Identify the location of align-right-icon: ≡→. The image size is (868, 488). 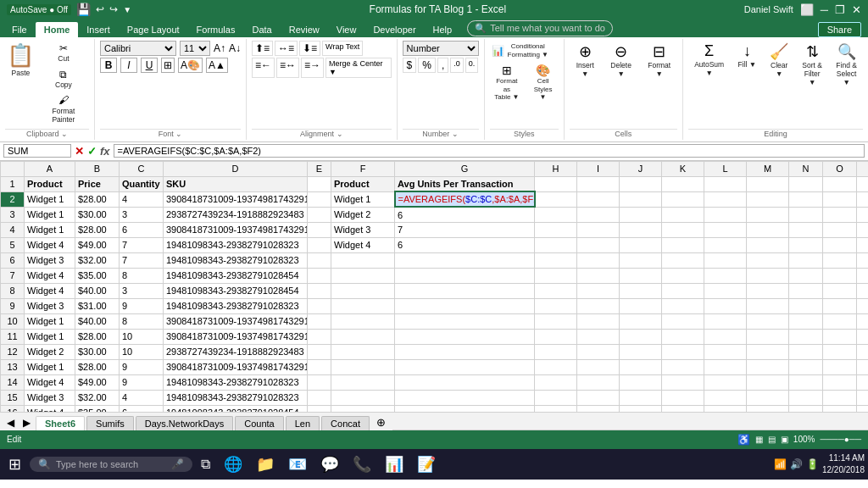
(312, 68).